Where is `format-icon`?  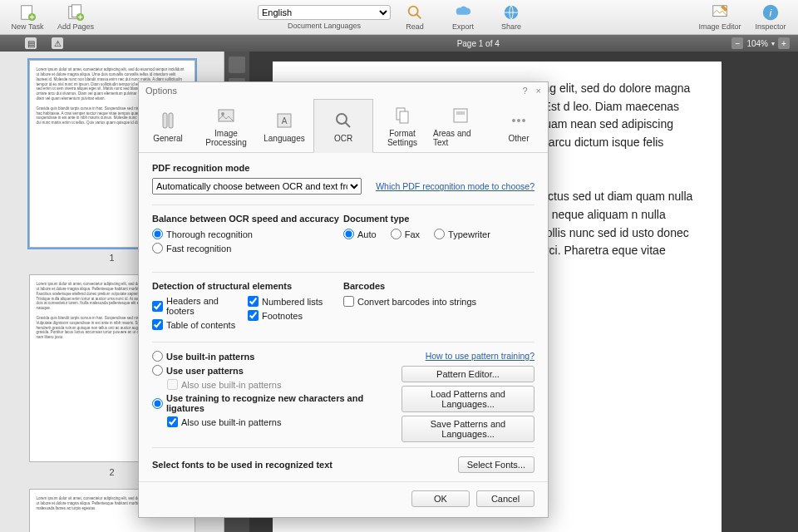
format-icon is located at coordinates (402, 116).